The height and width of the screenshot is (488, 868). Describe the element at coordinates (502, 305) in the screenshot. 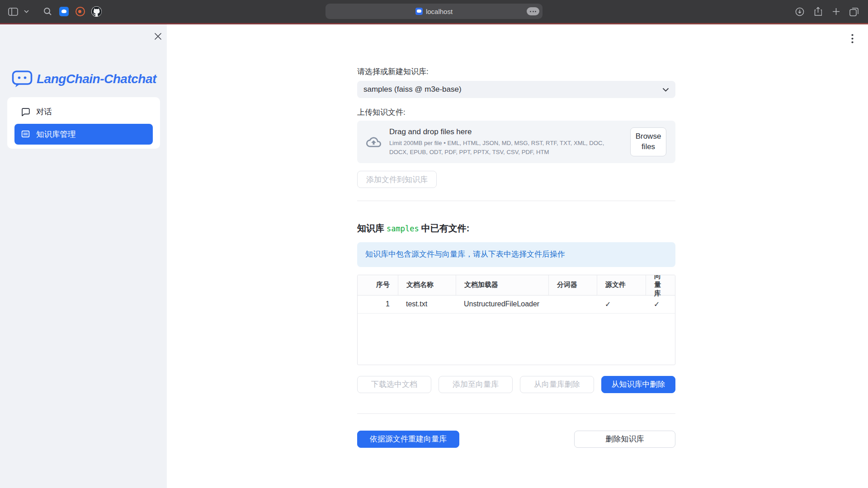

I see `cell-loader: UnstructuredFileLoader` at that location.